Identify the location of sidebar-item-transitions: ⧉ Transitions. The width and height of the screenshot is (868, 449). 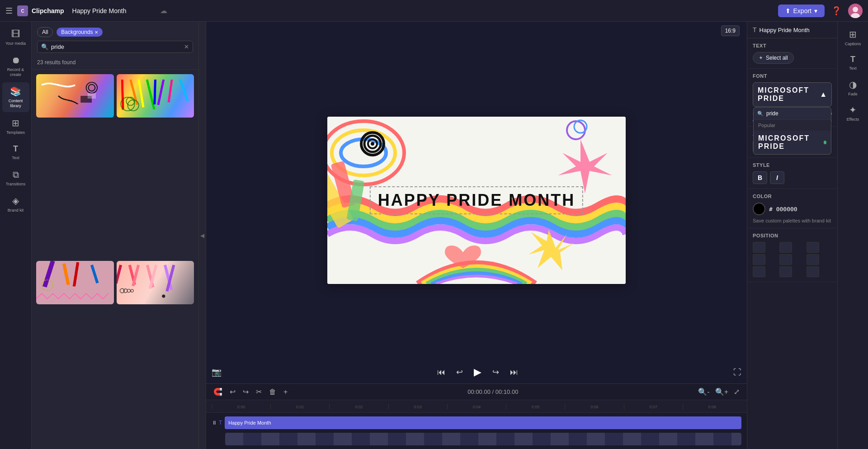
(16, 178).